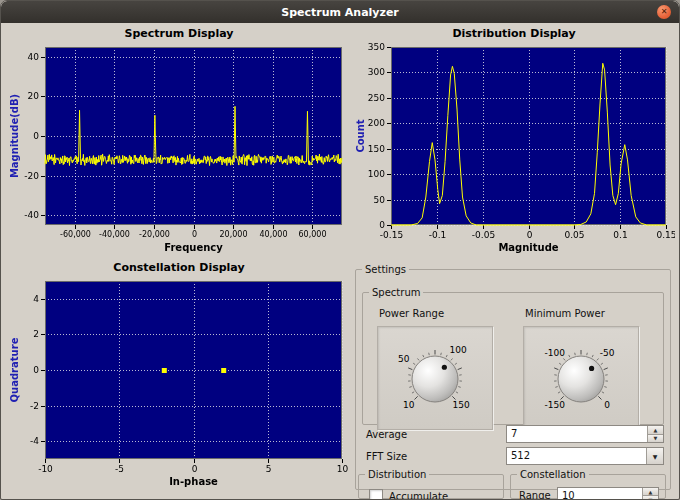 The width and height of the screenshot is (680, 500). What do you see at coordinates (556, 353) in the screenshot?
I see `svg-text: -100` at bounding box center [556, 353].